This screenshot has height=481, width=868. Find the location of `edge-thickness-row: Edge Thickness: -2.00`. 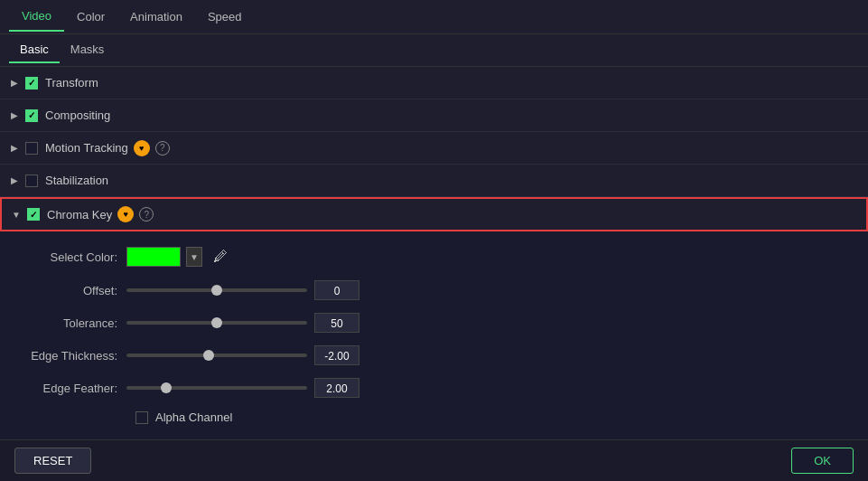

edge-thickness-row: Edge Thickness: -2.00 is located at coordinates (434, 355).